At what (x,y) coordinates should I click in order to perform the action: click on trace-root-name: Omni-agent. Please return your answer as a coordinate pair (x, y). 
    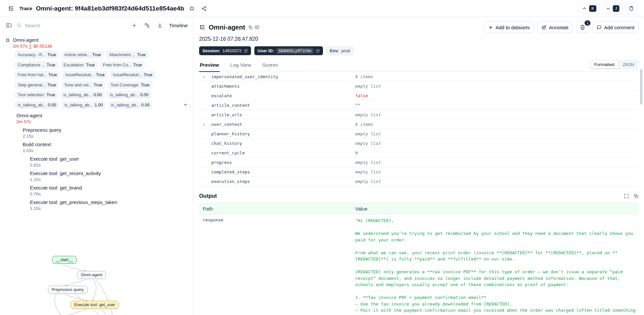
    Looking at the image, I should click on (33, 40).